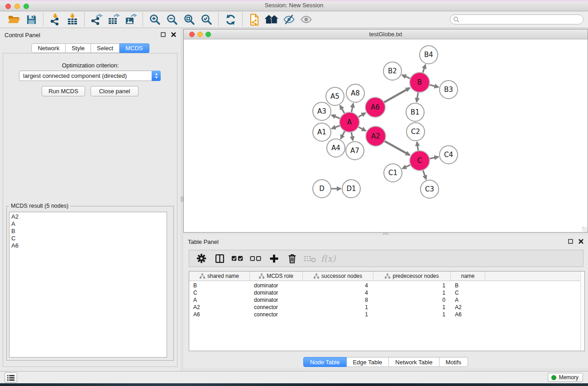 This screenshot has height=386, width=588. Describe the element at coordinates (274, 258) in the screenshot. I see `new-column-button` at that location.